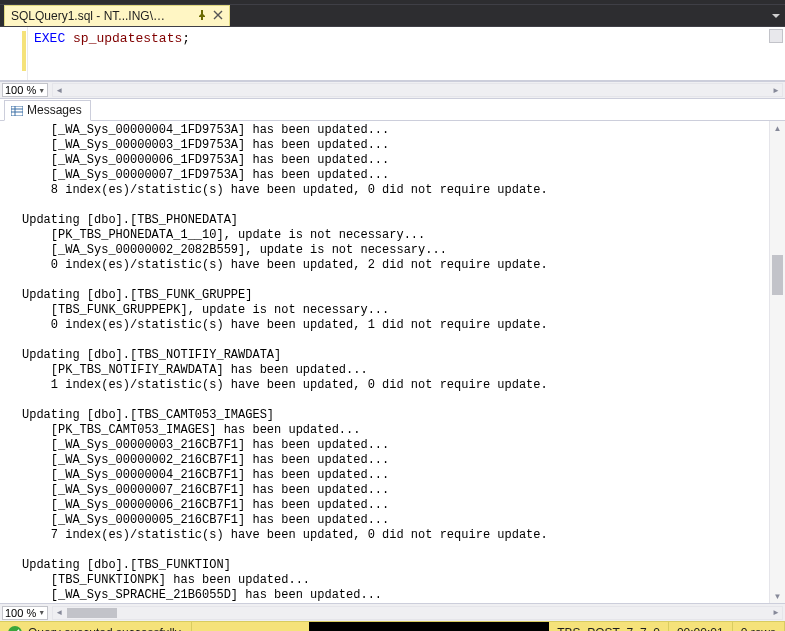 The height and width of the screenshot is (631, 785). What do you see at coordinates (392, 90) in the screenshot?
I see `editor-zoom-bar: 100 % ▼ ◄ ►` at bounding box center [392, 90].